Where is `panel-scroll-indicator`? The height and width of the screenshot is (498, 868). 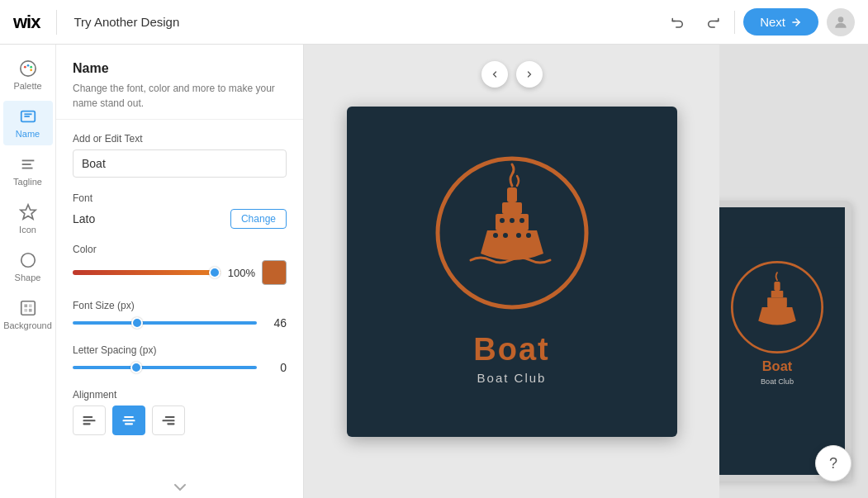
panel-scroll-indicator is located at coordinates (180, 487).